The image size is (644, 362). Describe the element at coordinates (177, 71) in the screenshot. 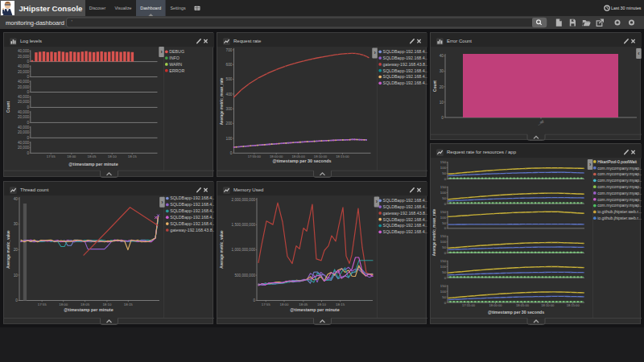

I see `svg-text: ERROR` at that location.